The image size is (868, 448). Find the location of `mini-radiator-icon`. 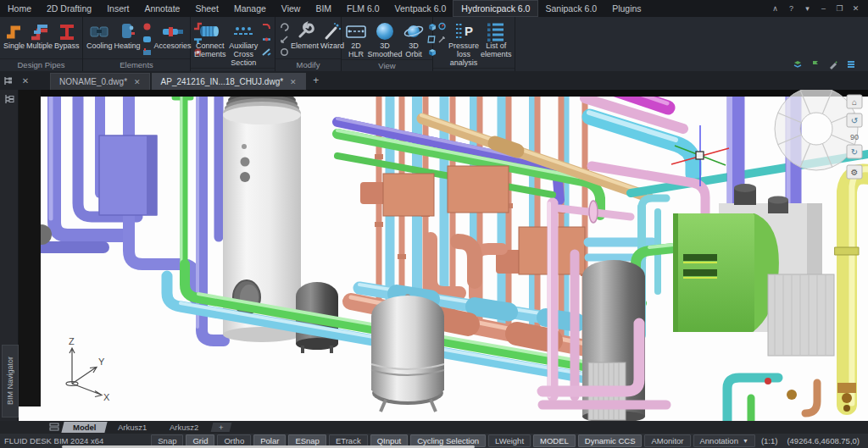

mini-radiator-icon is located at coordinates (147, 52).